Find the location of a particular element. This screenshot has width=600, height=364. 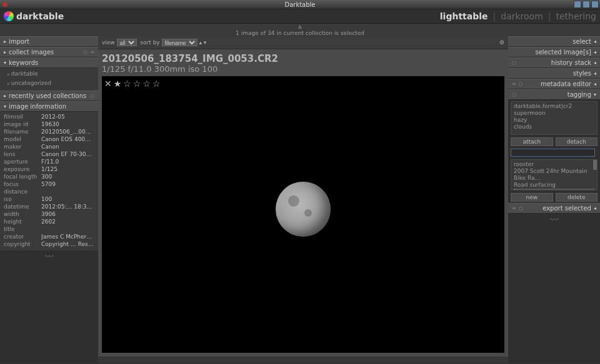

window-max-button is located at coordinates (586, 4).